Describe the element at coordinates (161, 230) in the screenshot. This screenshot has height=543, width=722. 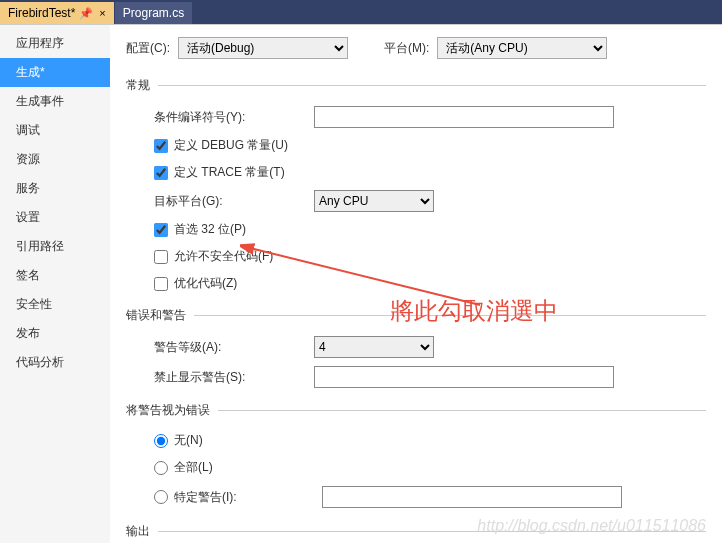
I see `prefer-32bit-checkbox` at that location.